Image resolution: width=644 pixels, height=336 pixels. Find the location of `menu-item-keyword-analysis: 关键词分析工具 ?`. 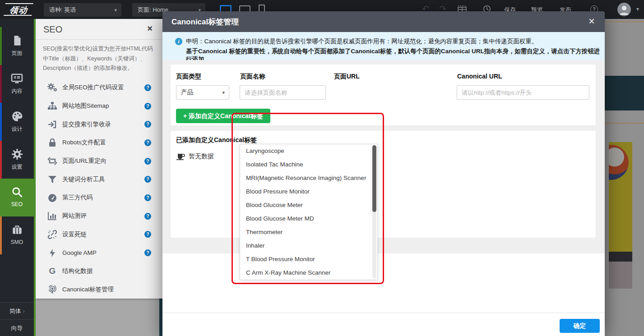

menu-item-keyword-analysis: 关键词分析工具 ? is located at coordinates (99, 180).